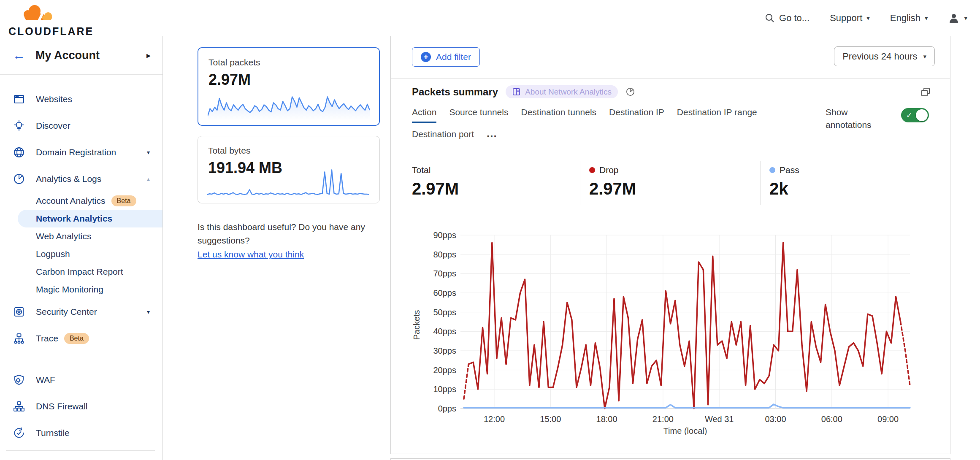  What do you see at coordinates (292, 241) in the screenshot?
I see `feedback-block: Is this dashboard useful? Do you have an…` at bounding box center [292, 241].